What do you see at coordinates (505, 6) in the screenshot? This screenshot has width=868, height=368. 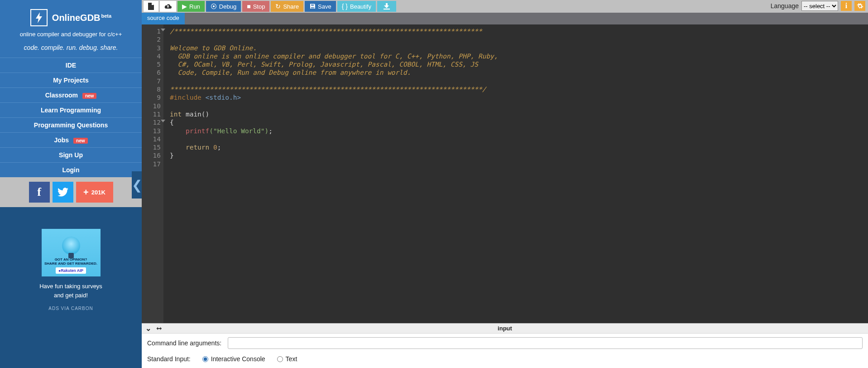 I see `toolbar: ▶Run ⦿Debug ■Stop ↻Share 💾︎Save { }Beaut…` at bounding box center [505, 6].